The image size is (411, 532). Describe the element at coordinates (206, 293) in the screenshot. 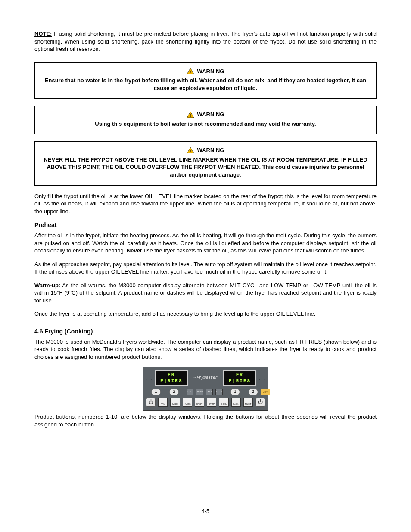

I see `preheat-warmup-para: Warm-up: As the oil warms, the M3000 com…` at that location.